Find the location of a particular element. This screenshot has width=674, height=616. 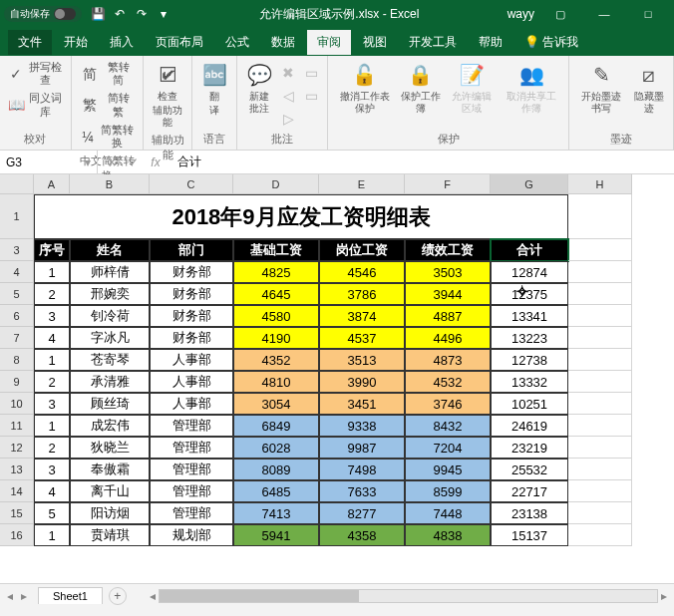

data-cell: 23138 is located at coordinates (529, 513).